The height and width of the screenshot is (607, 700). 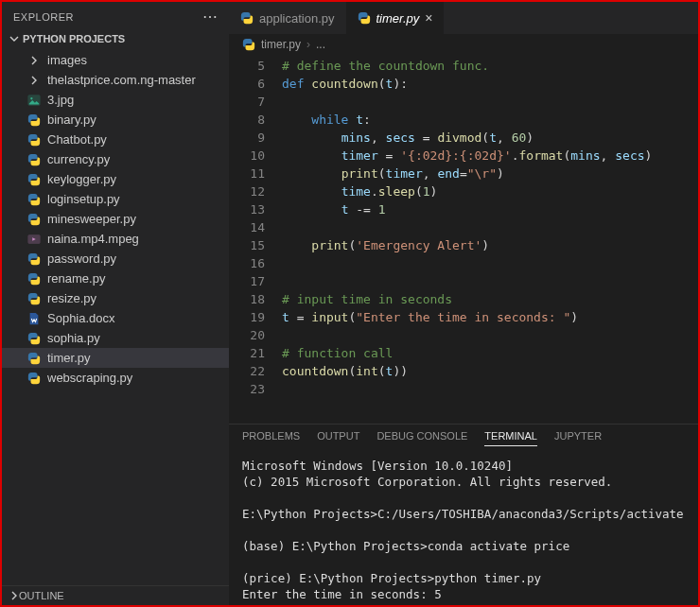 I want to click on code-line: t -= 1, so click(x=490, y=210).